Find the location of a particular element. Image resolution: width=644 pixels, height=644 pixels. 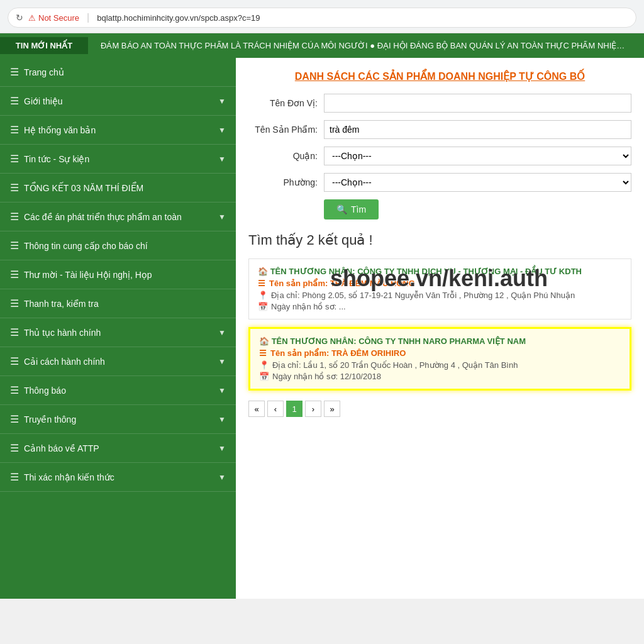

sidebar-item-label-2: Hệ thống văn bản is located at coordinates (60, 130).